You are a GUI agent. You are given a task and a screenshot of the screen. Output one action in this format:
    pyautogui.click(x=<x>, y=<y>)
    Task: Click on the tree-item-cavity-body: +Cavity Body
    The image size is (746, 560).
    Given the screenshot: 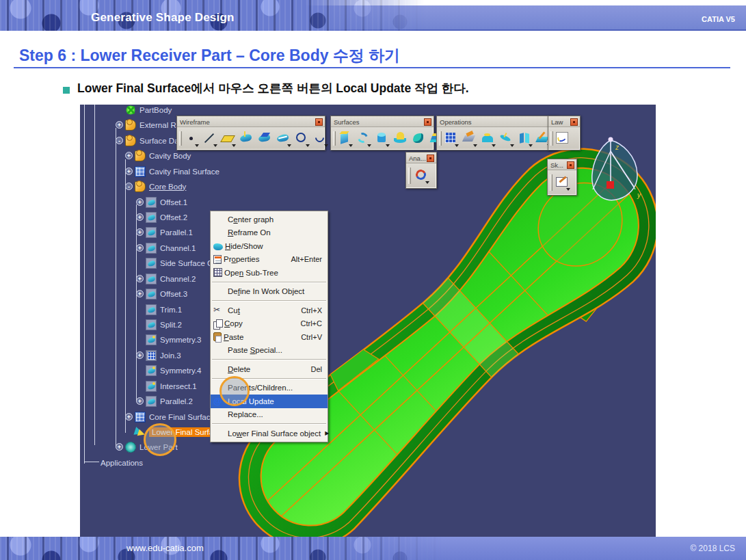 What is the action you would take?
    pyautogui.click(x=158, y=156)
    